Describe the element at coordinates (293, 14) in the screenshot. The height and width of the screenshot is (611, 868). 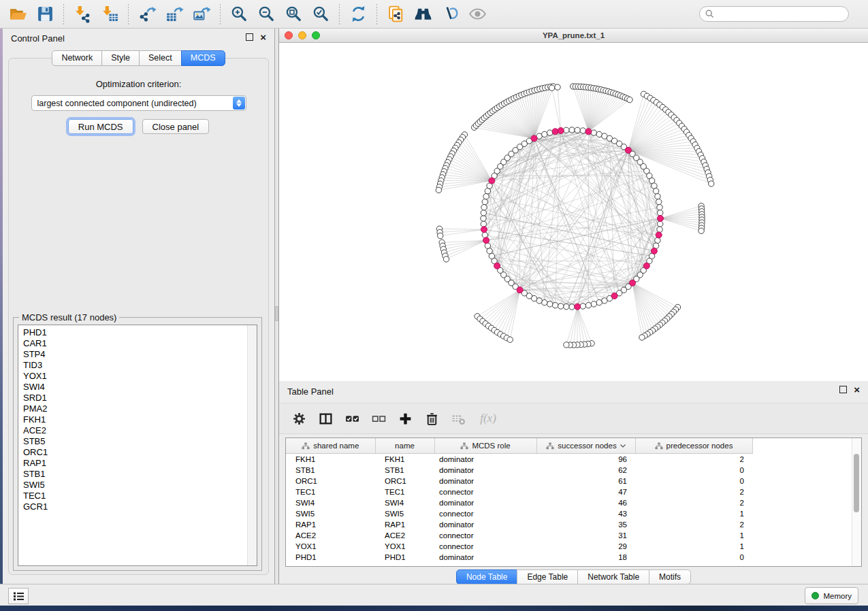
I see `zoom-fit-button` at that location.